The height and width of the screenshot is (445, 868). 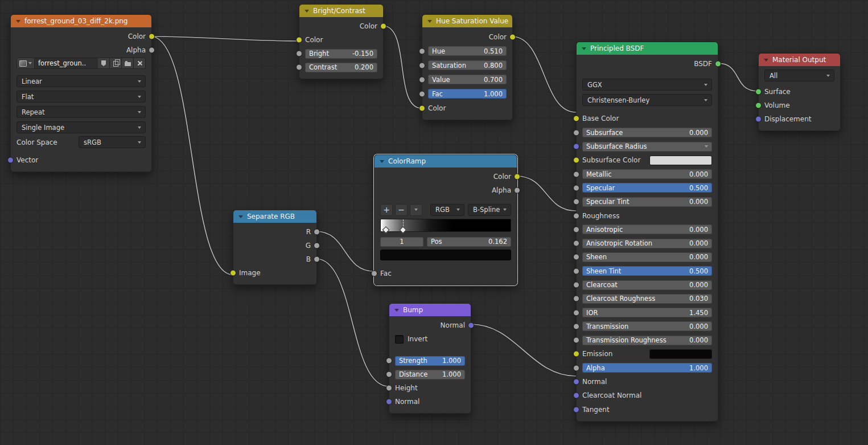 What do you see at coordinates (389, 375) in the screenshot?
I see `distance-input-socket` at bounding box center [389, 375].